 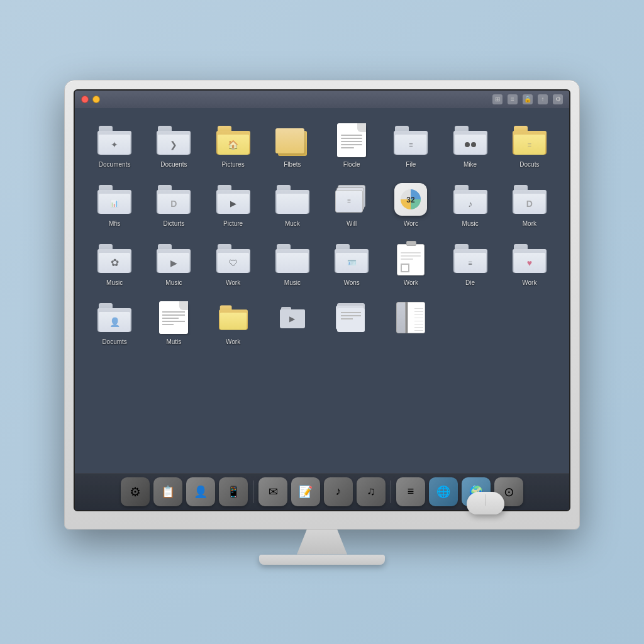 What do you see at coordinates (233, 145) in the screenshot?
I see `list-item: 🏠 Pictures` at bounding box center [233, 145].